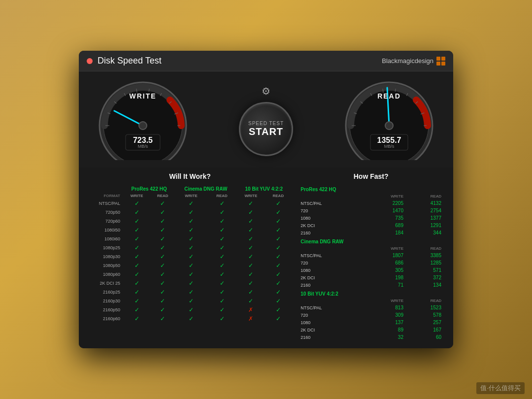 The image size is (532, 399). Describe the element at coordinates (143, 96) in the screenshot. I see `svg-text: WRITE` at that location.